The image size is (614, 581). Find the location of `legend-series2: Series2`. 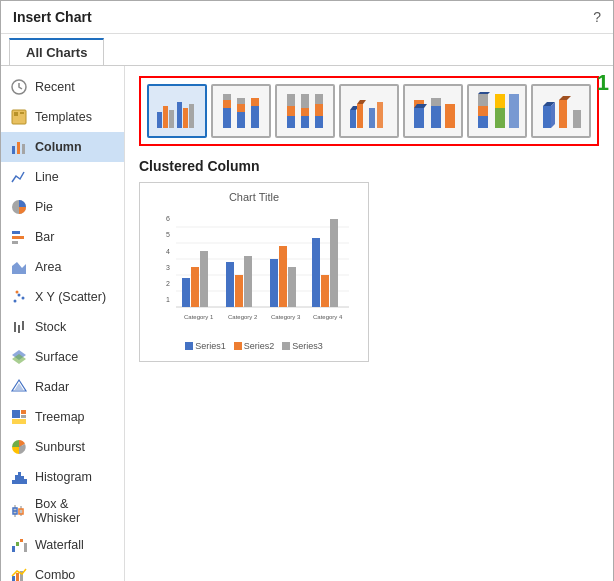

legend-series2: Series2 is located at coordinates (254, 346).